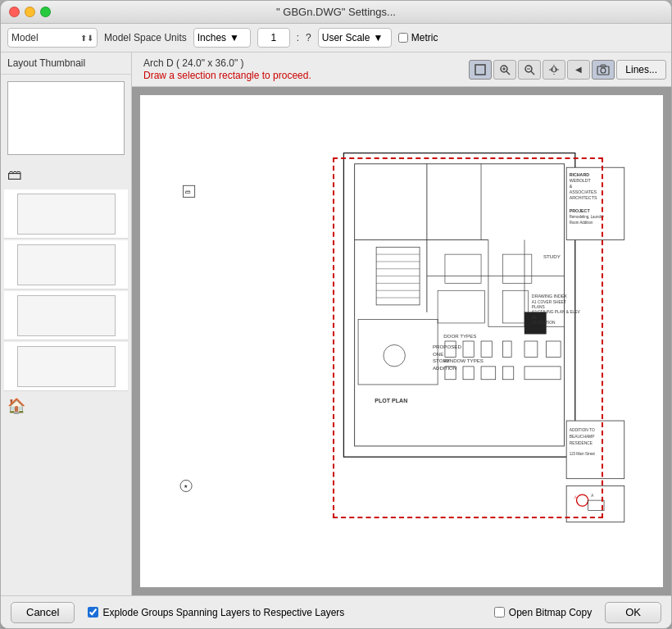 The width and height of the screenshot is (672, 629). Describe the element at coordinates (336, 11) in the screenshot. I see `window-title: " GBGn.DWG" Settings...` at that location.